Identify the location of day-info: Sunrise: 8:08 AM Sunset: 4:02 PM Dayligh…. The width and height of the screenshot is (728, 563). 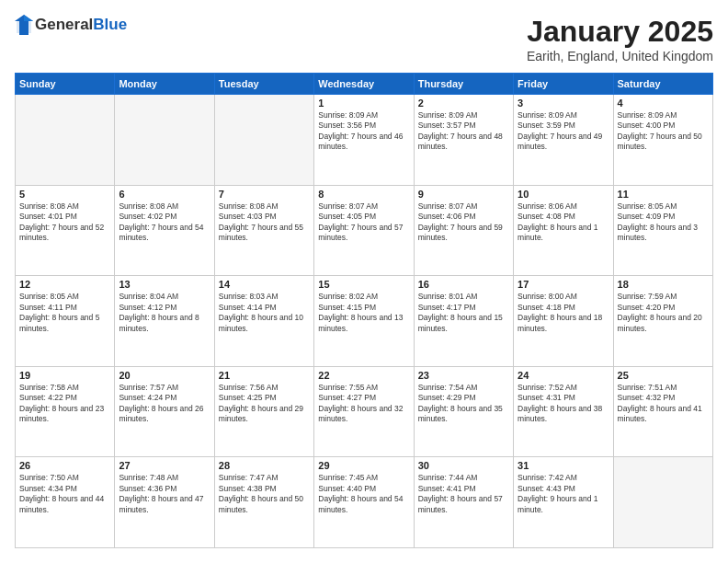
(164, 223).